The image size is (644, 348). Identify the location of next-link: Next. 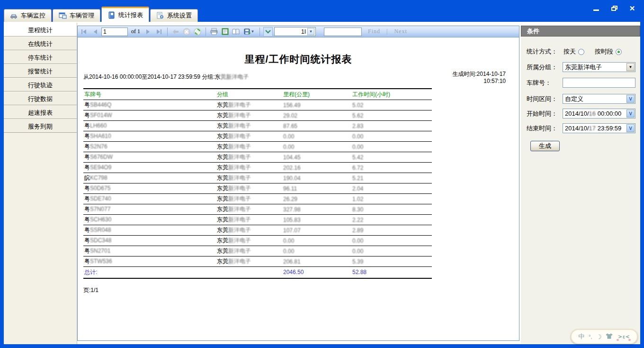
(401, 31).